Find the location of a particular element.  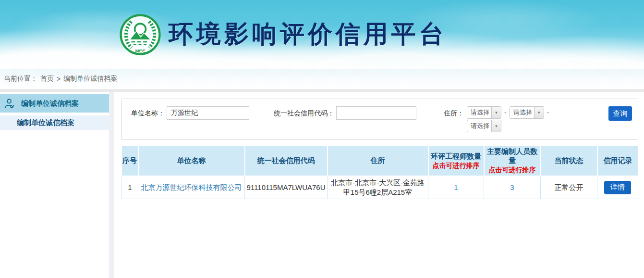

company-link: 北京万源世纪环保科技有限公司 is located at coordinates (192, 188).